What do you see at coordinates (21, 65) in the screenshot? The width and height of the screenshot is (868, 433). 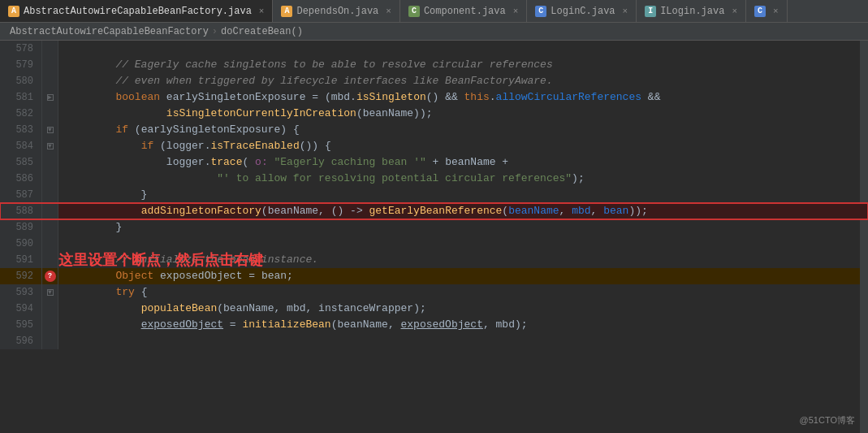 I see `line-number-579: 579` at bounding box center [21, 65].